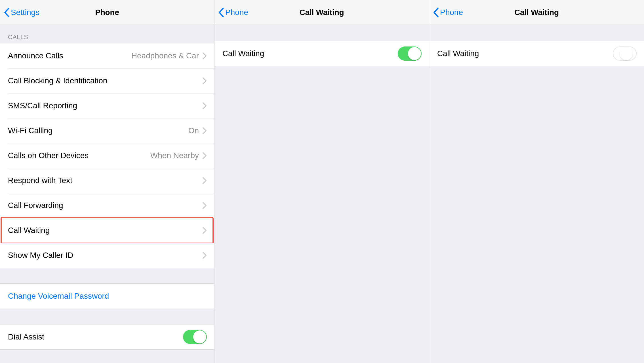 This screenshot has width=644, height=363. I want to click on row-label: Announce Calls, so click(36, 56).